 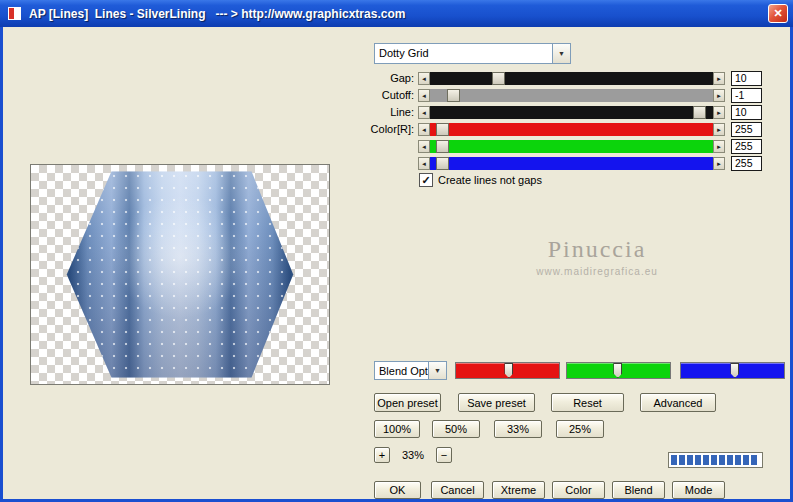 What do you see at coordinates (597, 250) in the screenshot?
I see `watermark-name: Pinuccia` at bounding box center [597, 250].